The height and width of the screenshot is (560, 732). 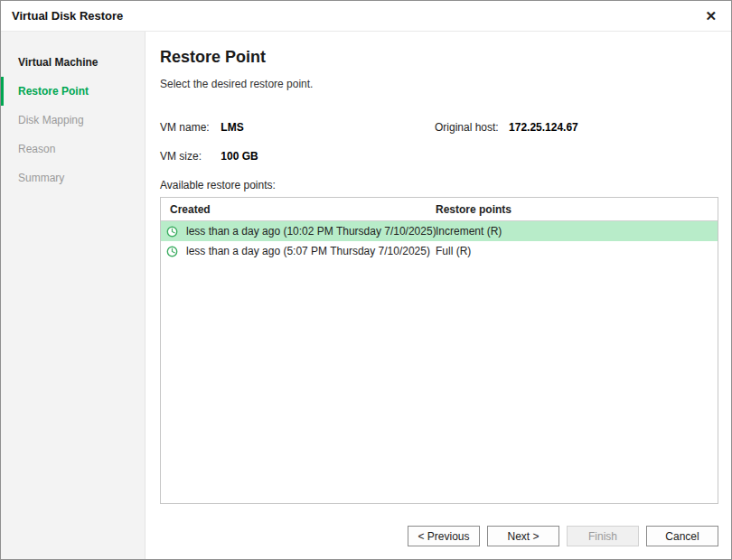 What do you see at coordinates (603, 537) in the screenshot?
I see `finish-button: Finish` at bounding box center [603, 537].